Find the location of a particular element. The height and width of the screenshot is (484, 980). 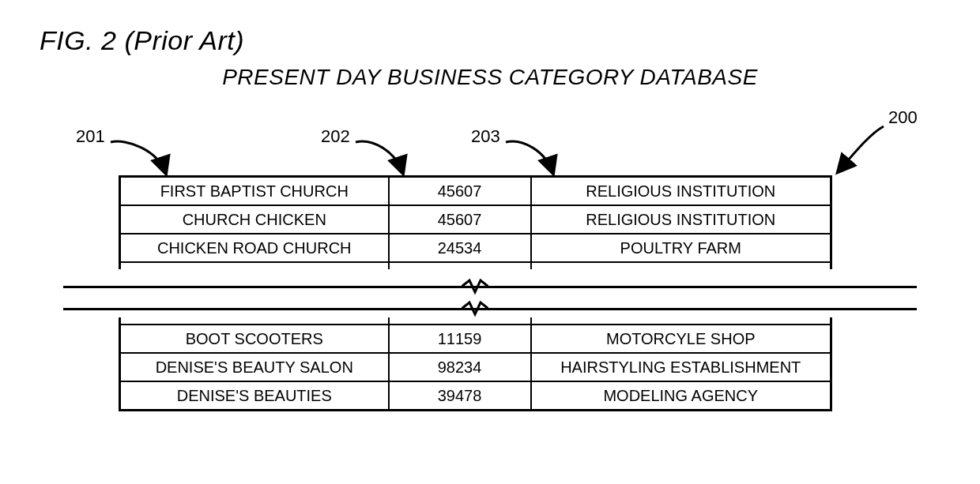

cell-name: CHURCH CHICKEN is located at coordinates (254, 219).